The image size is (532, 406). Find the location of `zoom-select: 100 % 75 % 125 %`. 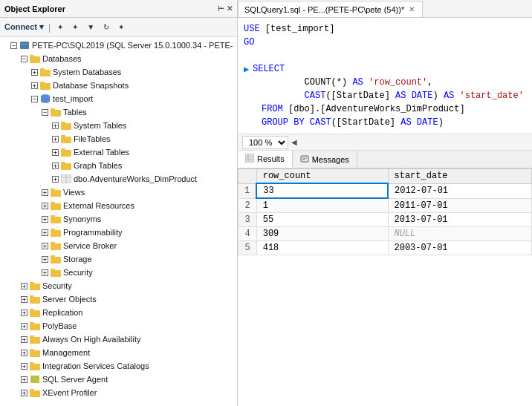

zoom-select: 100 % 75 % 125 % is located at coordinates (265, 143).